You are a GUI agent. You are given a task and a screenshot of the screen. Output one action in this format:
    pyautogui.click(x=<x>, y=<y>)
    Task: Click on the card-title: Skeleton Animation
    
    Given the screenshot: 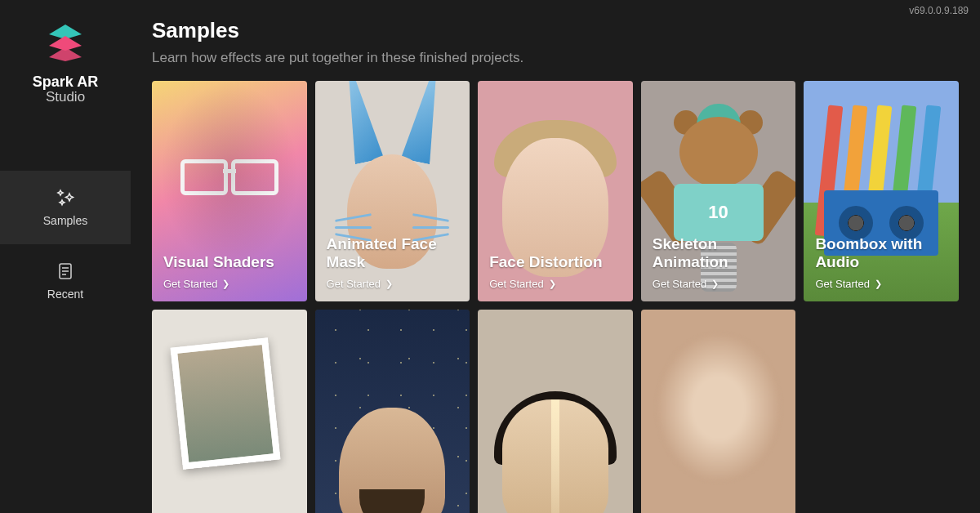 What is the action you would take?
    pyautogui.click(x=719, y=253)
    